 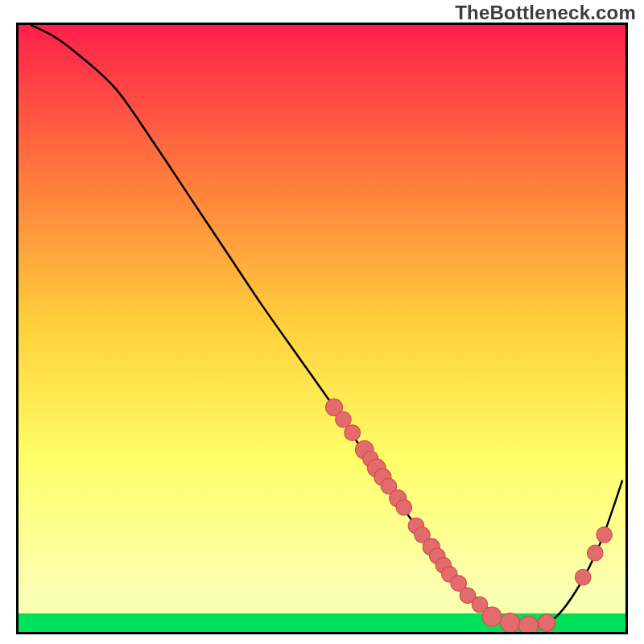 I want to click on watermark-text: TheBottleneck.com, so click(x=546, y=13).